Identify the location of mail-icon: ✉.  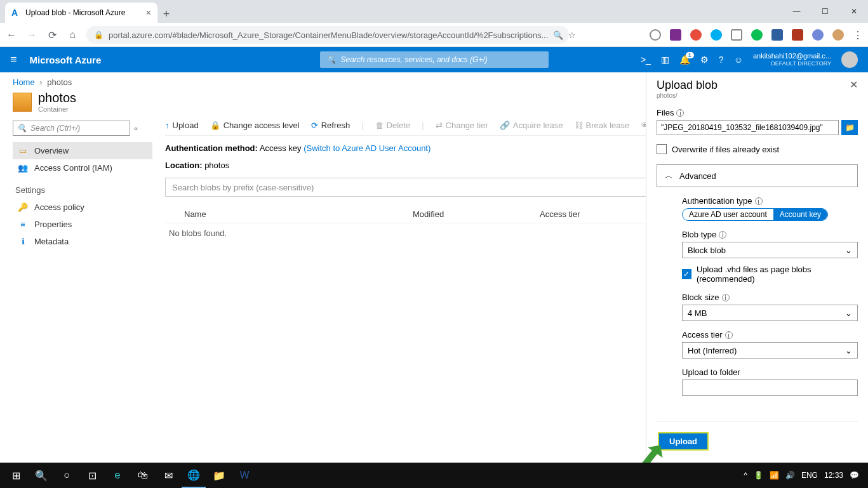
(168, 475).